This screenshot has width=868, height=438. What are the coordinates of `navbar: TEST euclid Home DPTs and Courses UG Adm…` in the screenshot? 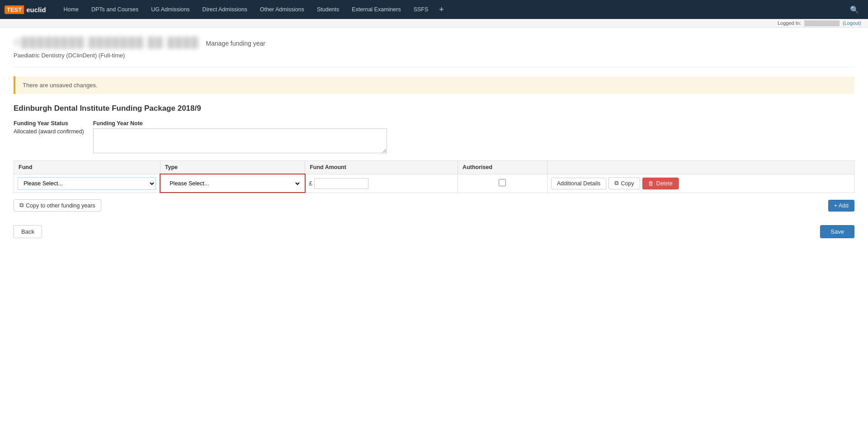 It's located at (434, 9).